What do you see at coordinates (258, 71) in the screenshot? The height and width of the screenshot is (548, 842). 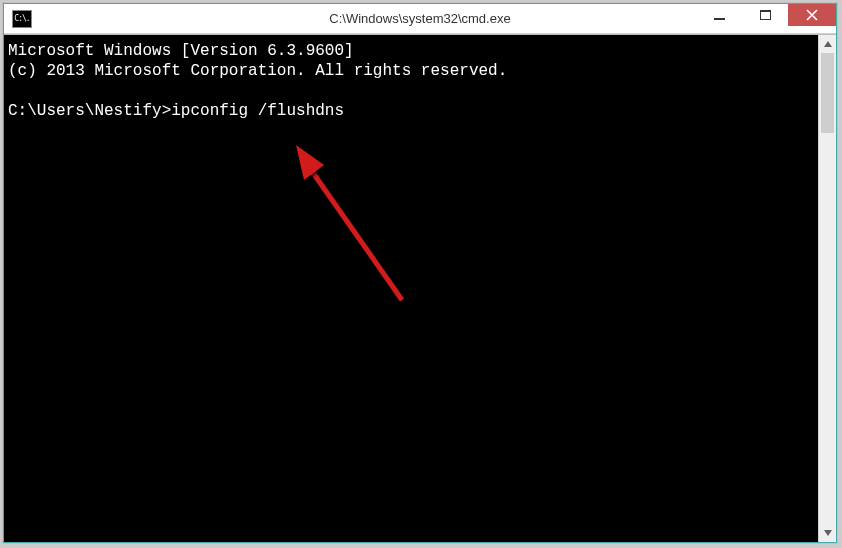 I see `console-line-copyright: (c) 2013 Microsoft Corporation. All righ…` at bounding box center [258, 71].